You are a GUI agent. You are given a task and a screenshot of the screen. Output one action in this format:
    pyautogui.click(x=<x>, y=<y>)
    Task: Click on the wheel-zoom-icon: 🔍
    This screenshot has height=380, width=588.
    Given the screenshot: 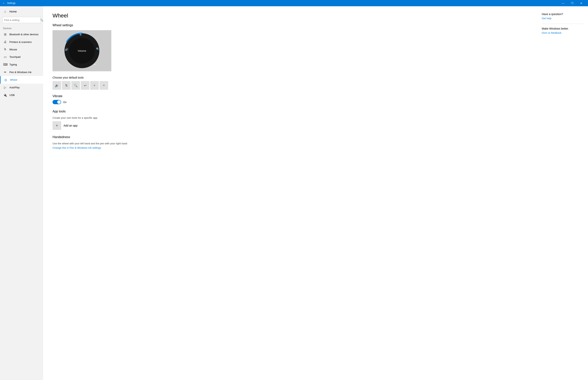 What is the action you would take?
    pyautogui.click(x=98, y=49)
    